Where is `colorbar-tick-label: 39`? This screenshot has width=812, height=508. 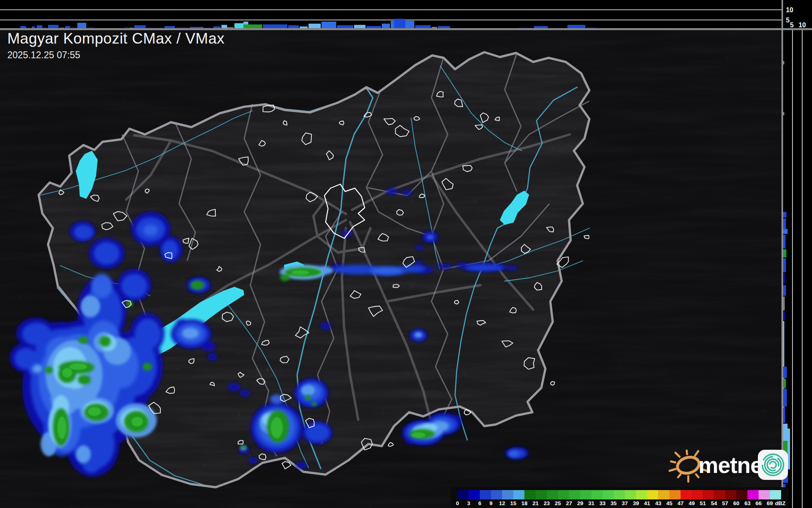
colorbar-tick-label: 39 is located at coordinates (636, 504).